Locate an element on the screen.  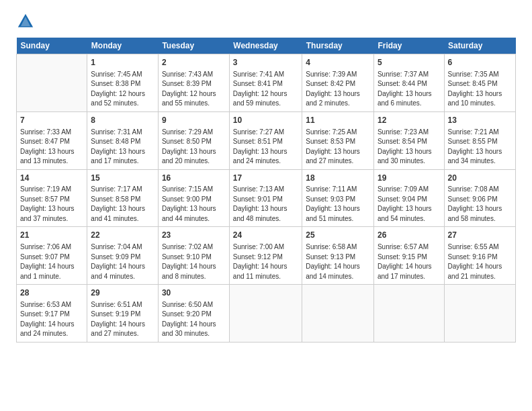
calendar-cell: 1Sunrise: 7:45 AM Sunset: 8:38 PM Daylig… is located at coordinates (123, 83).